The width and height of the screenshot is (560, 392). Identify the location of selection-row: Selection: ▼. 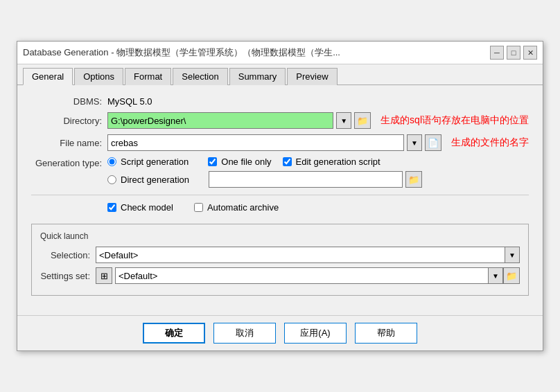
(280, 255).